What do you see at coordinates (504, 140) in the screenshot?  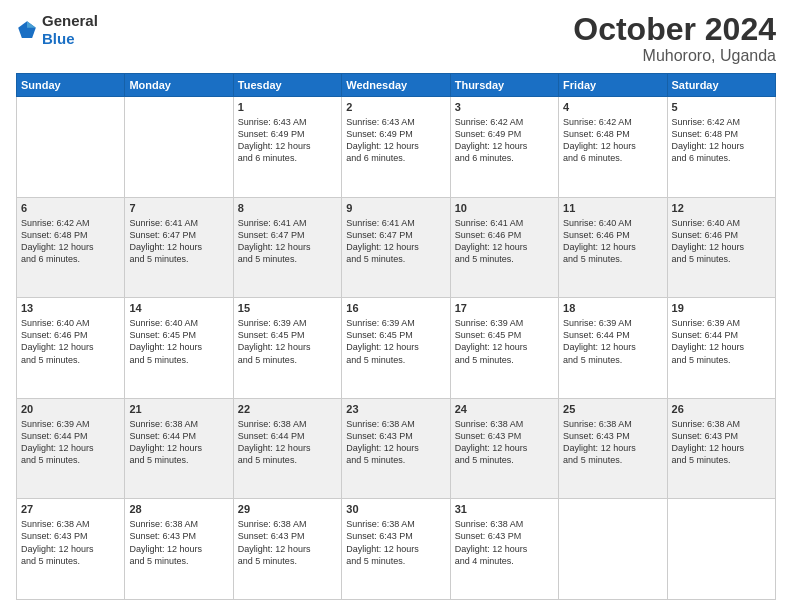 I see `day-info: Sunrise: 6:42 AMSunset: 6:49 PMDaylight:…` at bounding box center [504, 140].